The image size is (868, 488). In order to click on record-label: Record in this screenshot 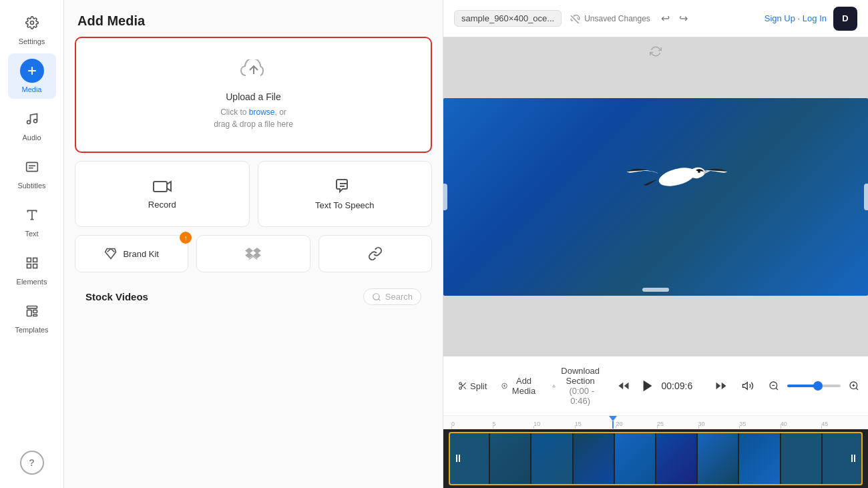, I will do `click(162, 204)`.